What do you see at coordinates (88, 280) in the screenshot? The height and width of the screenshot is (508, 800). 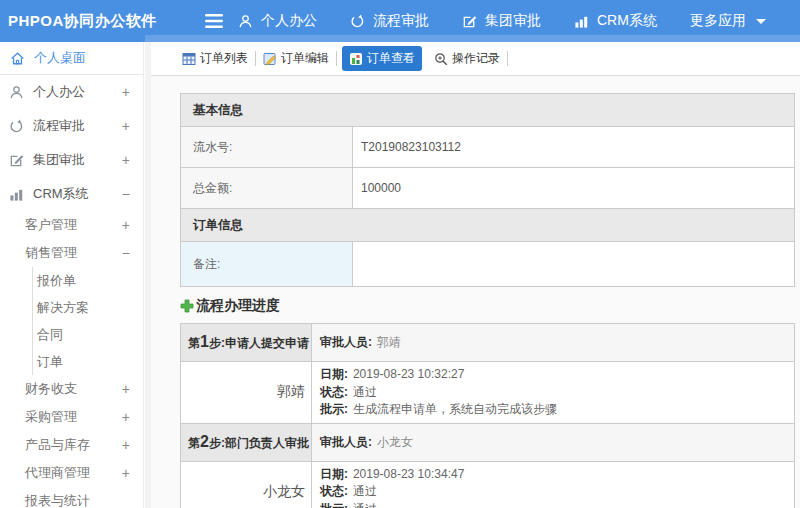 I see `sidebar-item-quotation: 报价单` at bounding box center [88, 280].